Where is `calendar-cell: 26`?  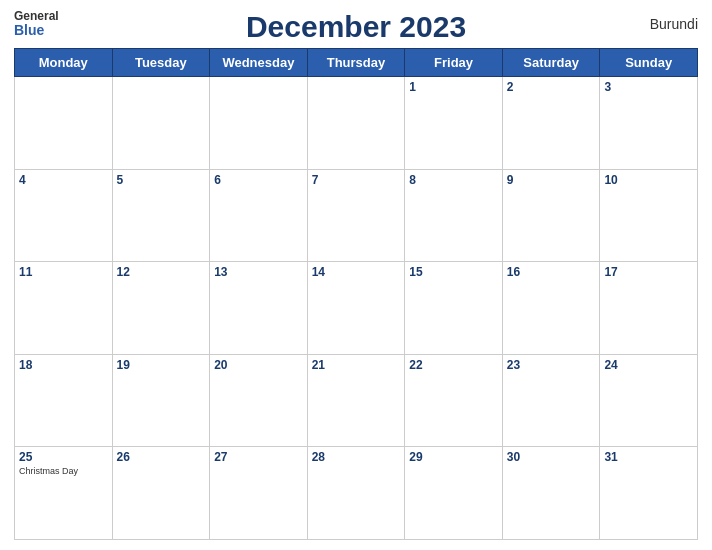 calendar-cell: 26 is located at coordinates (161, 494).